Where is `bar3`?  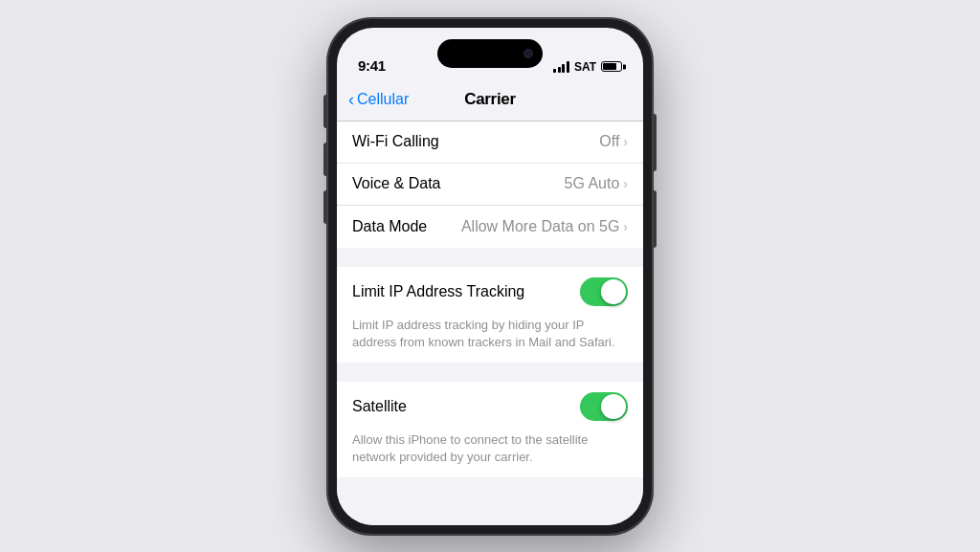 bar3 is located at coordinates (563, 69).